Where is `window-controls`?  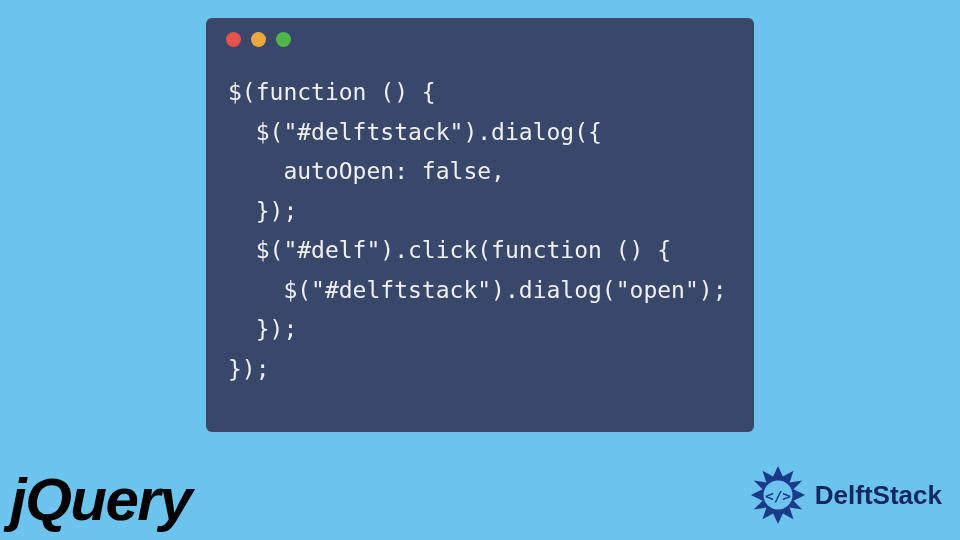
window-controls is located at coordinates (480, 44).